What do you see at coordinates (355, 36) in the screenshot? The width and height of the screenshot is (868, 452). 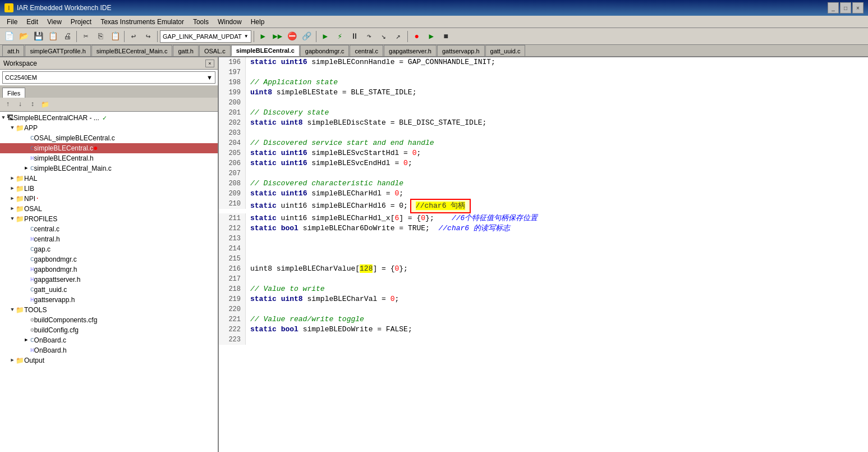 I see `break-button: ⏸` at bounding box center [355, 36].